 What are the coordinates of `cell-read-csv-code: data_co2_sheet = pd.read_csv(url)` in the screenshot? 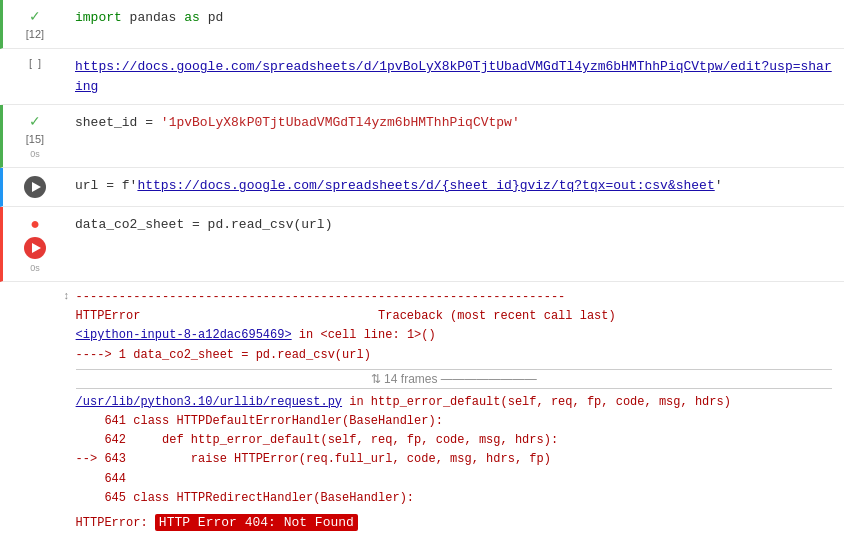 It's located at (454, 225).